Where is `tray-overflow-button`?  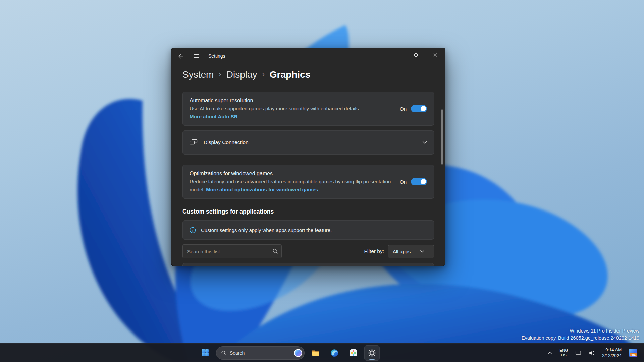
tray-overflow-button is located at coordinates (550, 353).